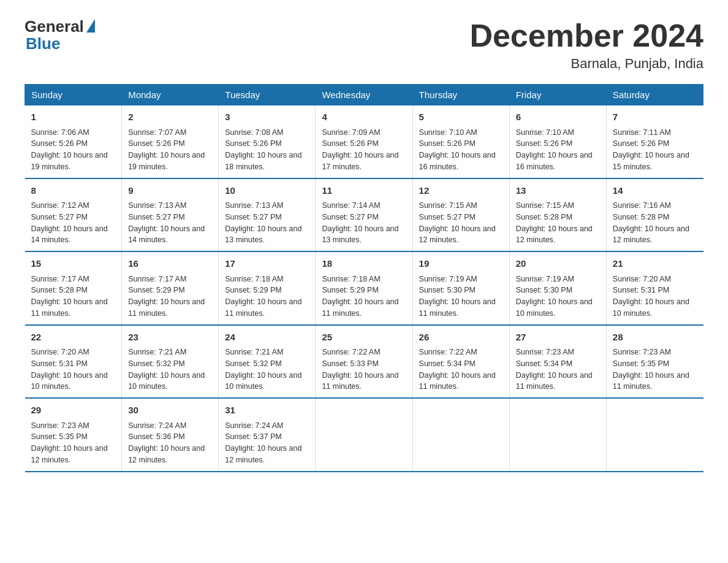 Image resolution: width=728 pixels, height=563 pixels. I want to click on day-cell: 9Sunrise: 7:13 AMSunset: 5:27 PMDaylight…, so click(170, 215).